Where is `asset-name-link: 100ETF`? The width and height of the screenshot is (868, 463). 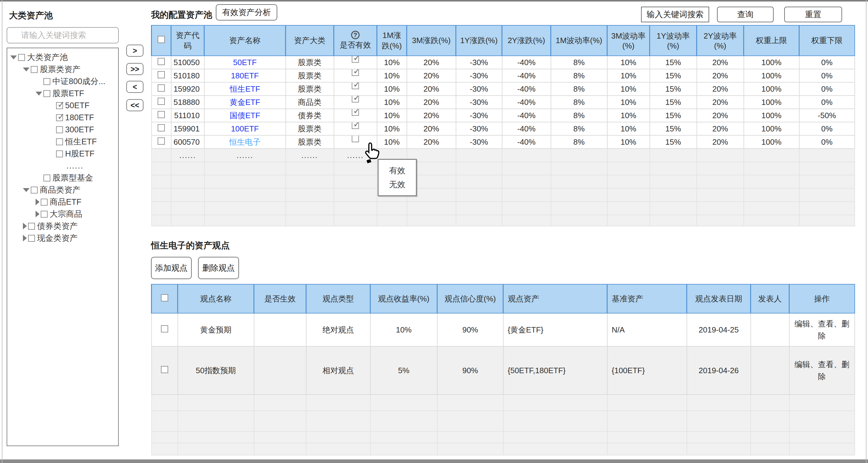
asset-name-link: 100ETF is located at coordinates (245, 129).